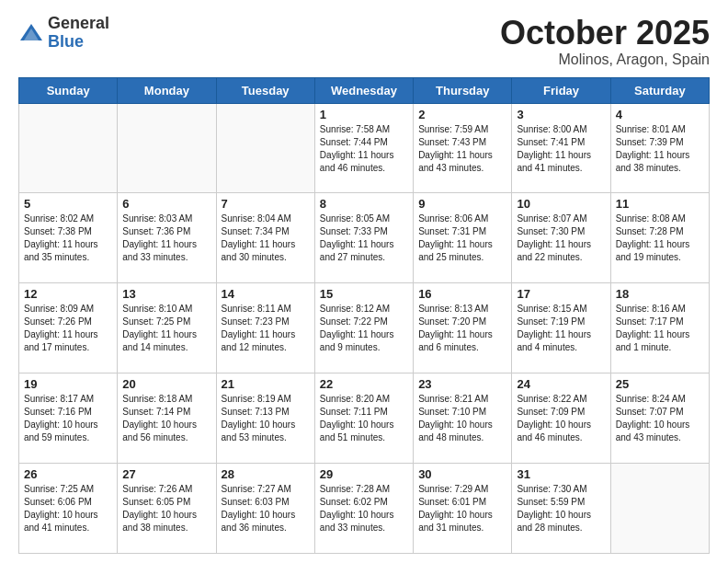 This screenshot has height=563, width=728. I want to click on calendar-cell: 21Sunrise: 8:19 AM Sunset: 7:13 PM Dayli…, so click(265, 419).